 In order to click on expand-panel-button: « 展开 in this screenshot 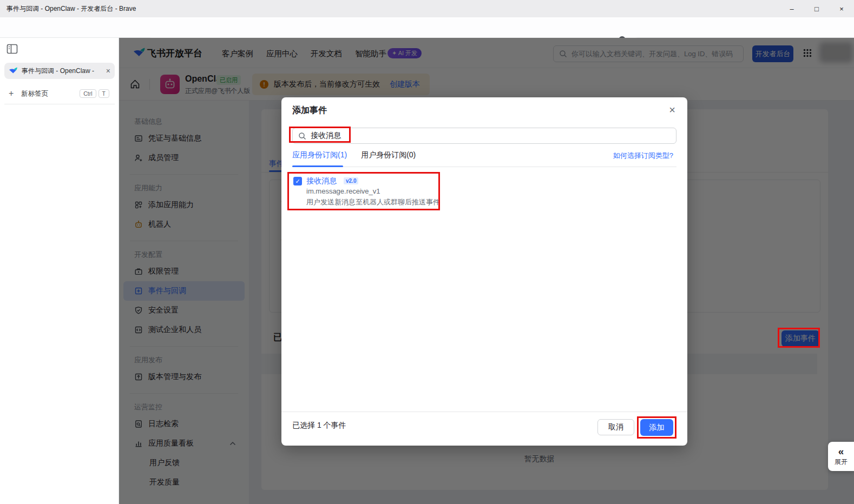, I will do `click(841, 456)`.